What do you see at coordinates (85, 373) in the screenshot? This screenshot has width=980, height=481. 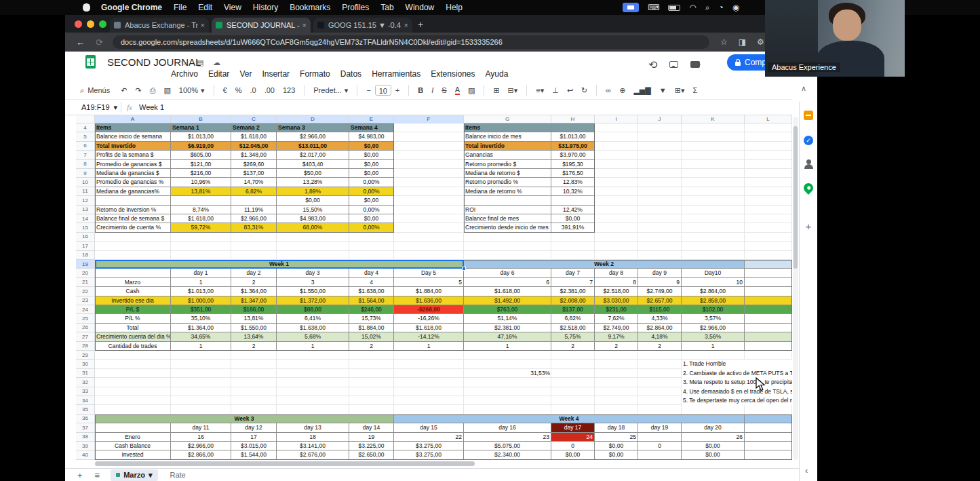 I see `row-header-31: 31` at bounding box center [85, 373].